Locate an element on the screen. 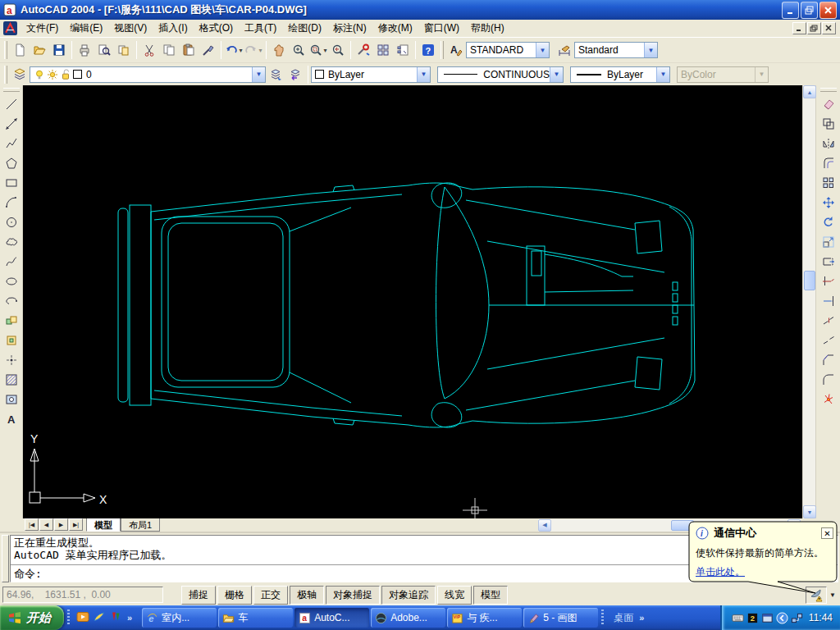 This screenshot has width=840, height=630. balloon-close-icon: ✕ is located at coordinates (827, 533).